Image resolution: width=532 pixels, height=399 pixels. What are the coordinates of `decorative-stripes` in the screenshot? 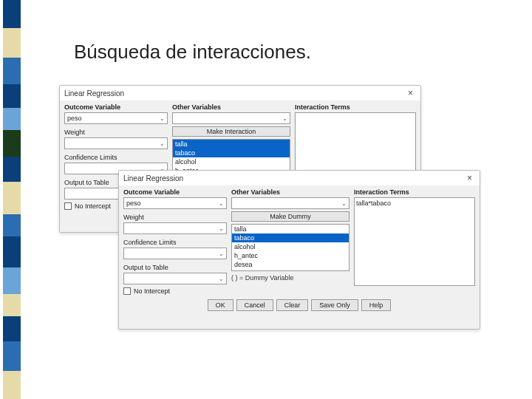 It's located at (12, 200).